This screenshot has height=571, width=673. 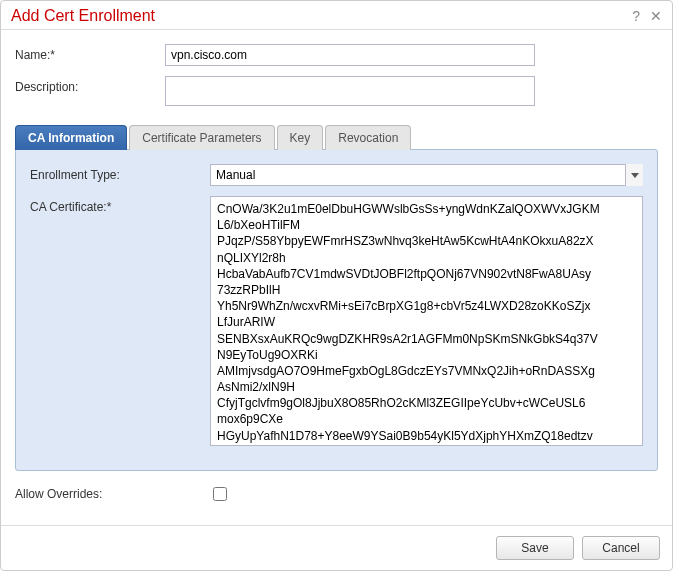 What do you see at coordinates (336, 136) in the screenshot?
I see `tab-strip: CA Information Certificate Parameters Ke…` at bounding box center [336, 136].